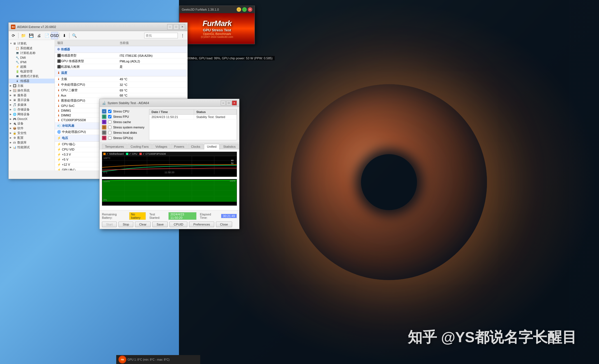  Describe the element at coordinates (110, 117) in the screenshot. I see `stress-fpu-checkbox` at that location.